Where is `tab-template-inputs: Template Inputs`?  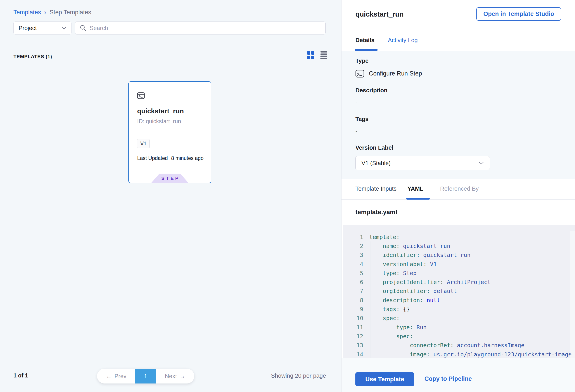
tab-template-inputs: Template Inputs is located at coordinates (376, 189).